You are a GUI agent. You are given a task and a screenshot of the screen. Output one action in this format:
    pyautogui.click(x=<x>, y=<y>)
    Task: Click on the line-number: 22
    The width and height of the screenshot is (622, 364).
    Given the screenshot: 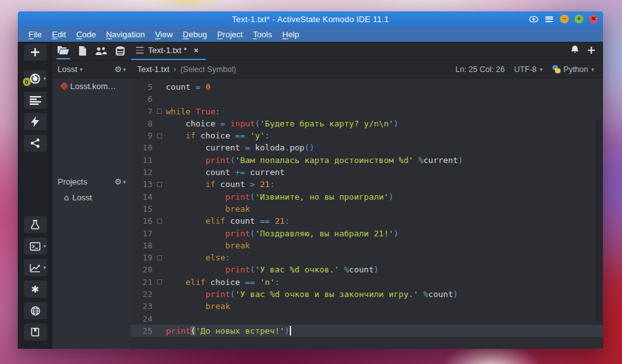 What is the action you would take?
    pyautogui.click(x=142, y=294)
    